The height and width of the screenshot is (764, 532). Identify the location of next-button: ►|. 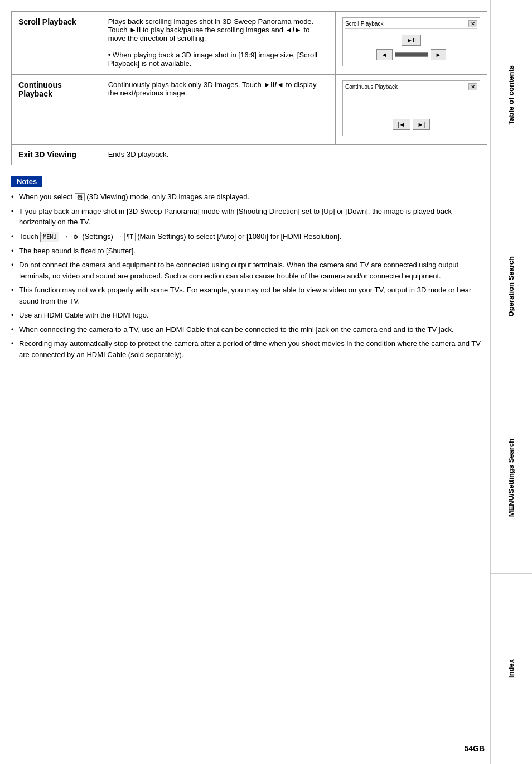
(422, 124).